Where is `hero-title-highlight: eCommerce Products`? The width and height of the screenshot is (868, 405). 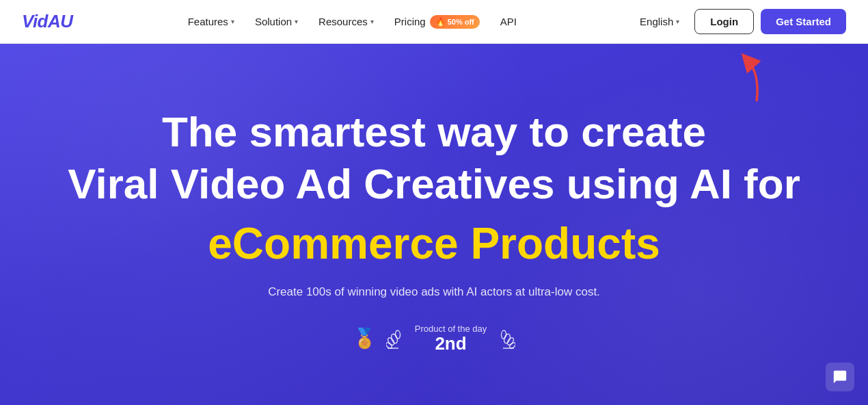 hero-title-highlight: eCommerce Products is located at coordinates (434, 244).